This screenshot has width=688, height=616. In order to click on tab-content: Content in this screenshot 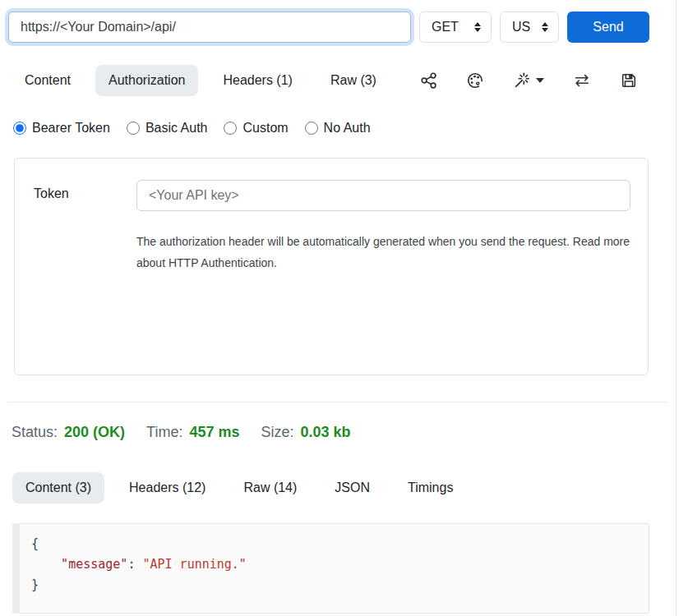, I will do `click(48, 80)`.